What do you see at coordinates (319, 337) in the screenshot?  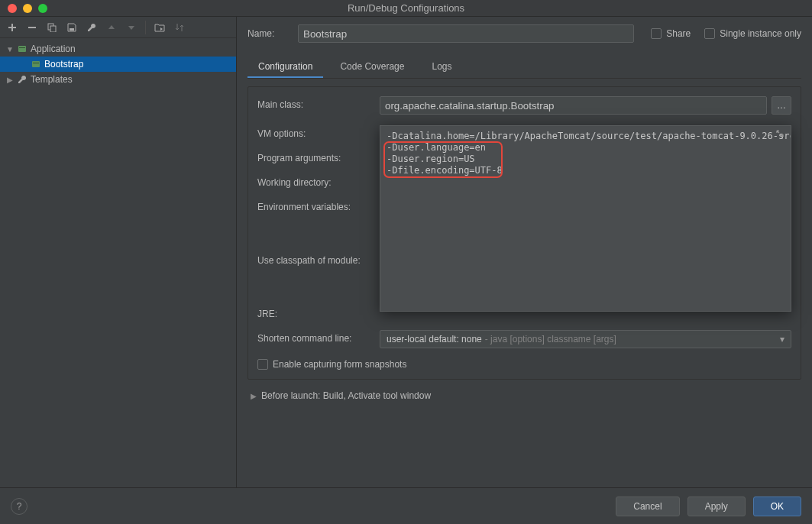 I see `shorten-command-line-label: Shorten command line:` at bounding box center [319, 337].